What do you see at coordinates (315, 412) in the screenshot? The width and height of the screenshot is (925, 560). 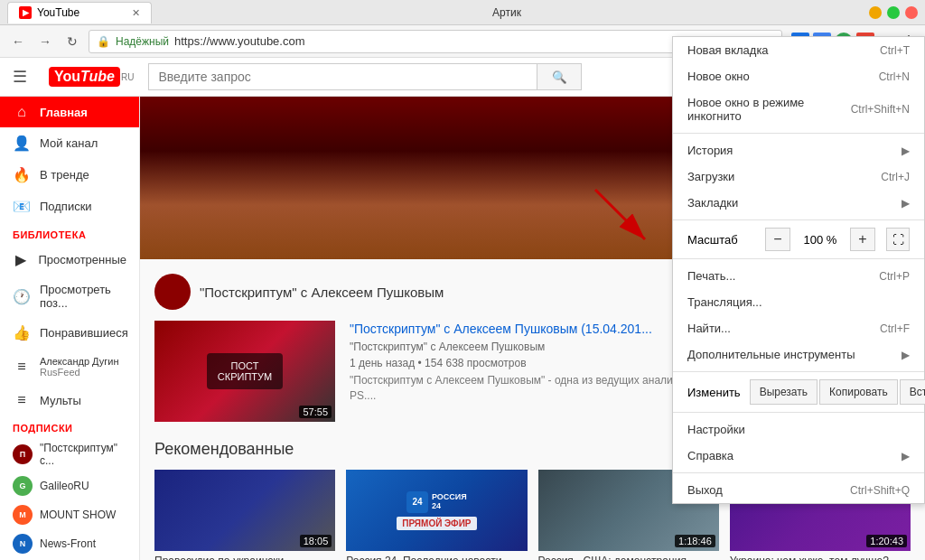 I see `featured-duration: 57:55` at bounding box center [315, 412].